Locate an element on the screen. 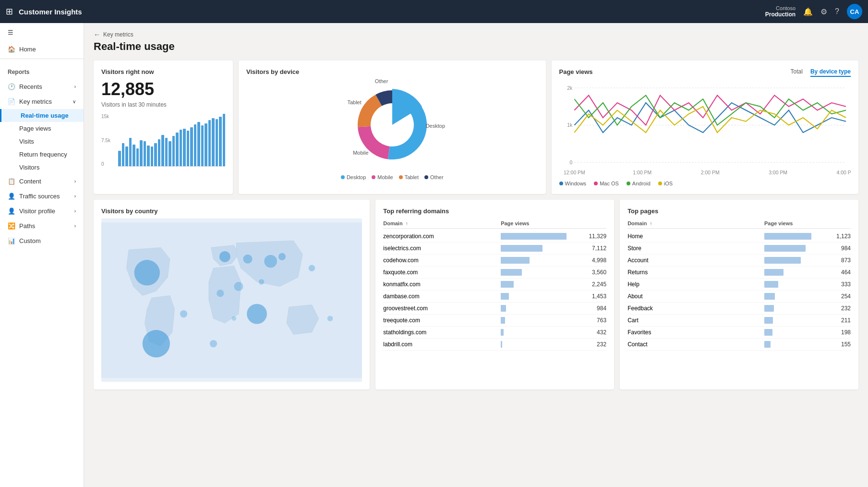 The image size is (868, 487). donut-label: Desktop is located at coordinates (435, 126).